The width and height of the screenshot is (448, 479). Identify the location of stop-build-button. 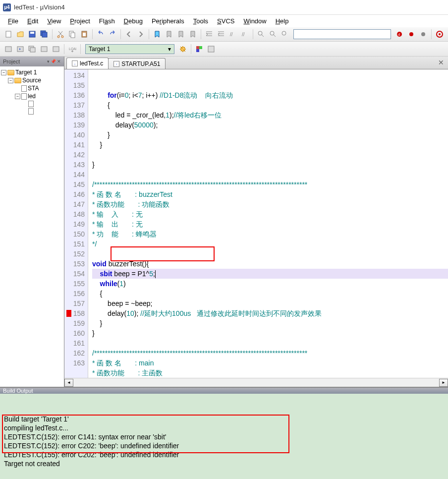
(56, 49).